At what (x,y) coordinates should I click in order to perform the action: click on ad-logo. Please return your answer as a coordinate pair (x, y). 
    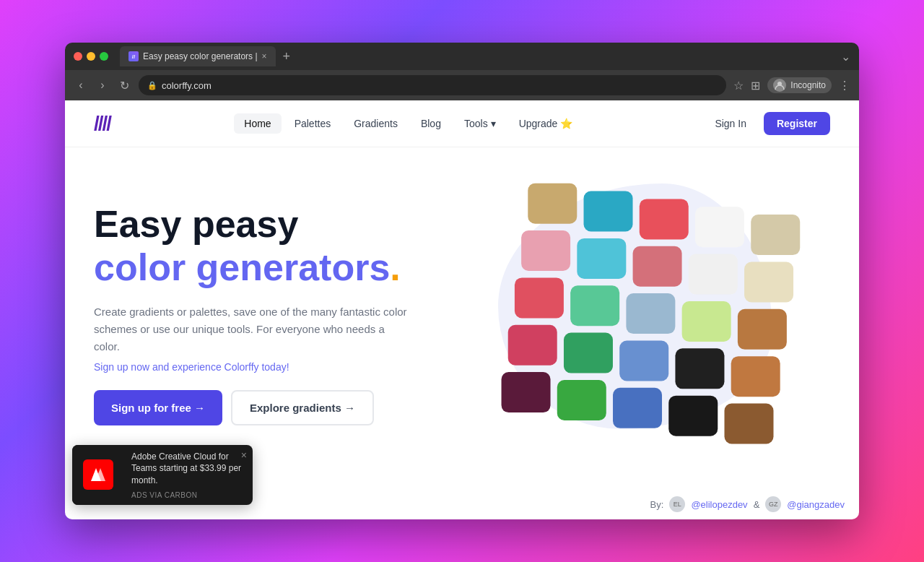
    Looking at the image, I should click on (98, 475).